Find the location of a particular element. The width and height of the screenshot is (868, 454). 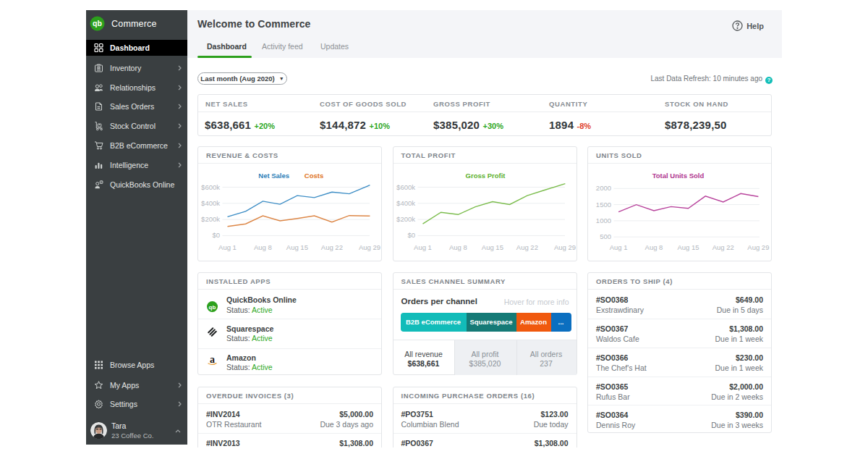

svg-text: 1500 is located at coordinates (603, 204).